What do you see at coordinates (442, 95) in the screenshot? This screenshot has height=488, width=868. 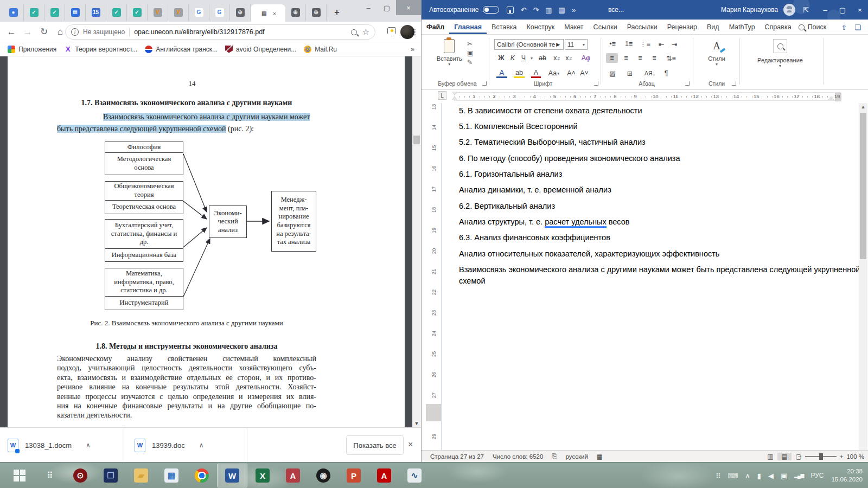 I see `tab-selector: L` at bounding box center [442, 95].